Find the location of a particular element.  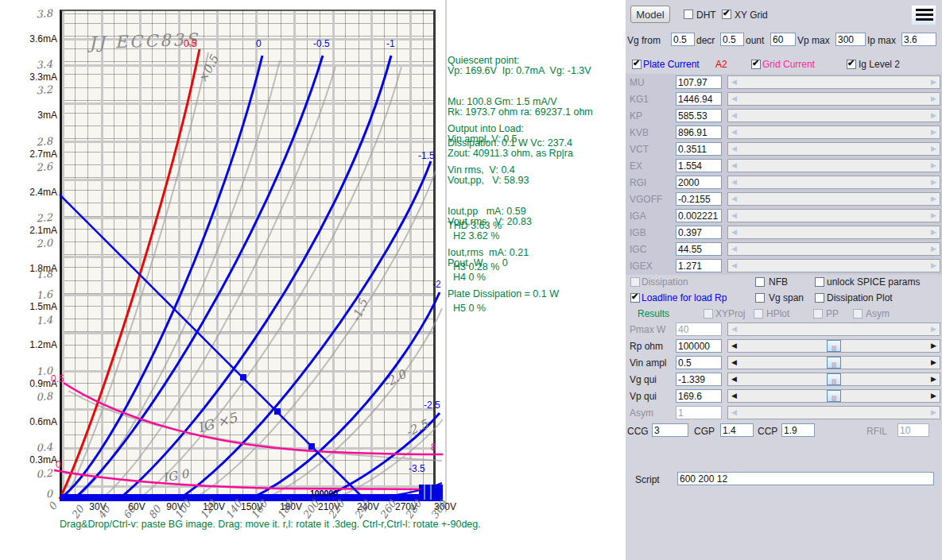

asym-slider: ◀▶ is located at coordinates (834, 413).